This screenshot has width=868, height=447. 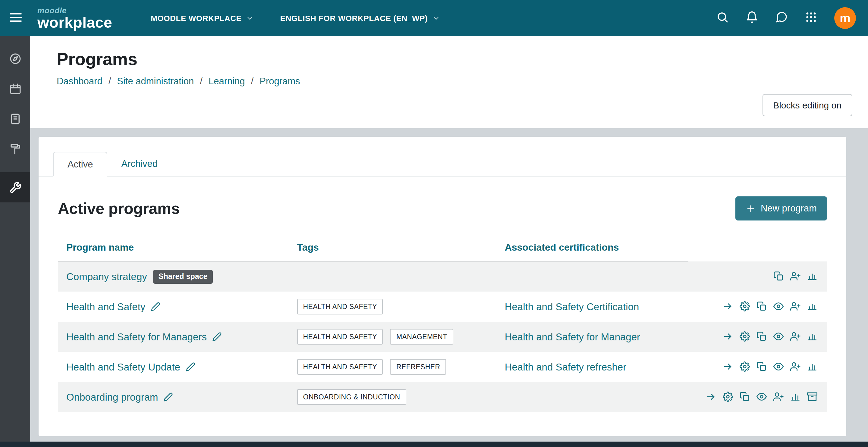 What do you see at coordinates (106, 307) in the screenshot?
I see `program-link: Health and Safety` at bounding box center [106, 307].